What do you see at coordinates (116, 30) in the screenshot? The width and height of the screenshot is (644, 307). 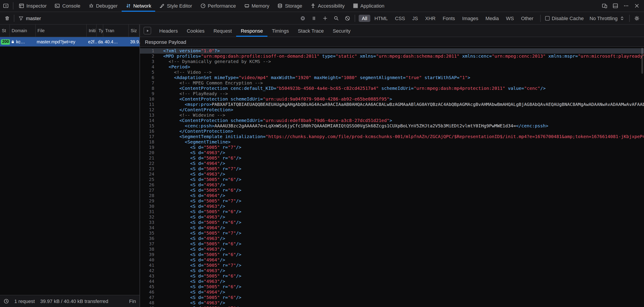 I see `column-header-tran: Tran` at bounding box center [116, 30].